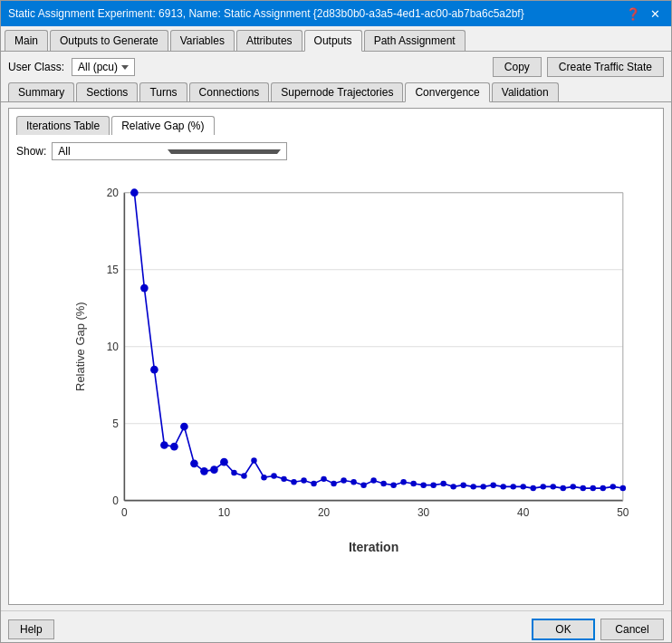 Image resolution: width=672 pixels, height=643 pixels. I want to click on sub-tab-connections: Connections, so click(230, 92).